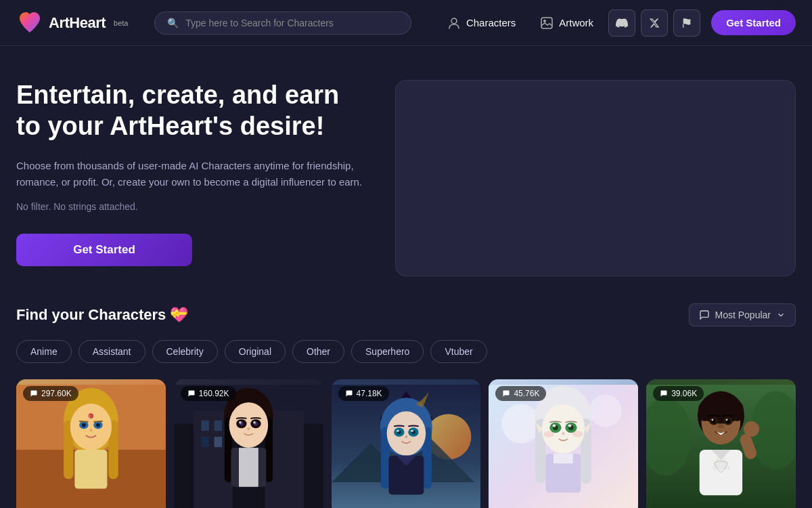  Describe the element at coordinates (781, 315) in the screenshot. I see `chevron-down-icon` at that location.